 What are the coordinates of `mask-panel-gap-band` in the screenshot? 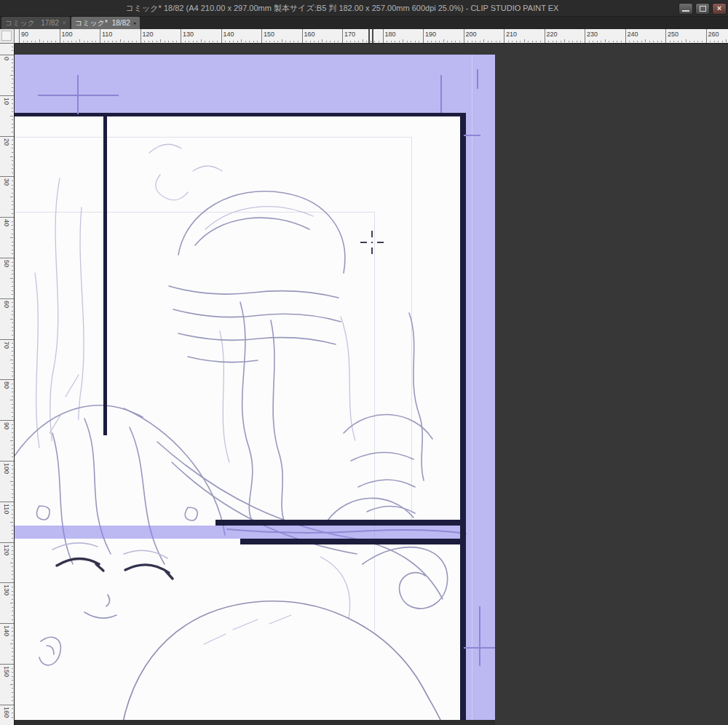 It's located at (237, 532).